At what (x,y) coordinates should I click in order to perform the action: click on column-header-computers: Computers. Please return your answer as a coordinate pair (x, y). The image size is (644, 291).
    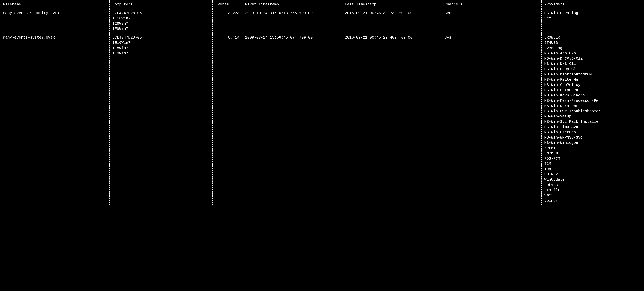
    Looking at the image, I should click on (161, 4).